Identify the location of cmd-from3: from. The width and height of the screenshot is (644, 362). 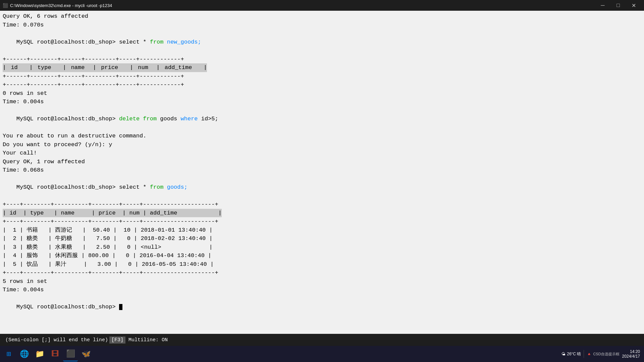
(157, 187).